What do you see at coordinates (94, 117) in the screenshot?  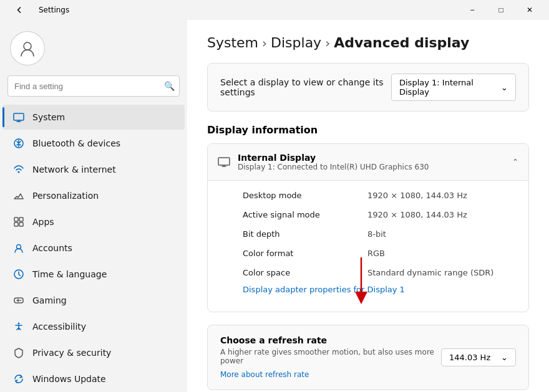 I see `sidebar-item-system: System` at bounding box center [94, 117].